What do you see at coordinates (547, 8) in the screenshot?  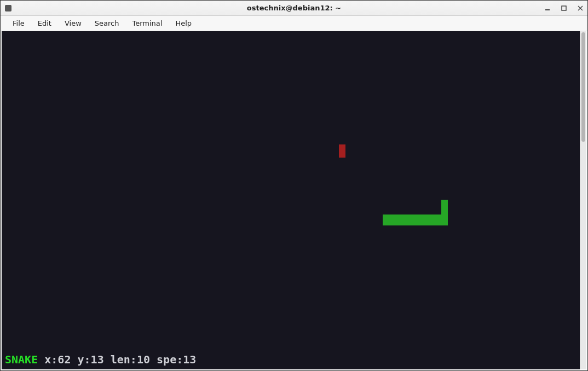 I see `minimize-button` at bounding box center [547, 8].